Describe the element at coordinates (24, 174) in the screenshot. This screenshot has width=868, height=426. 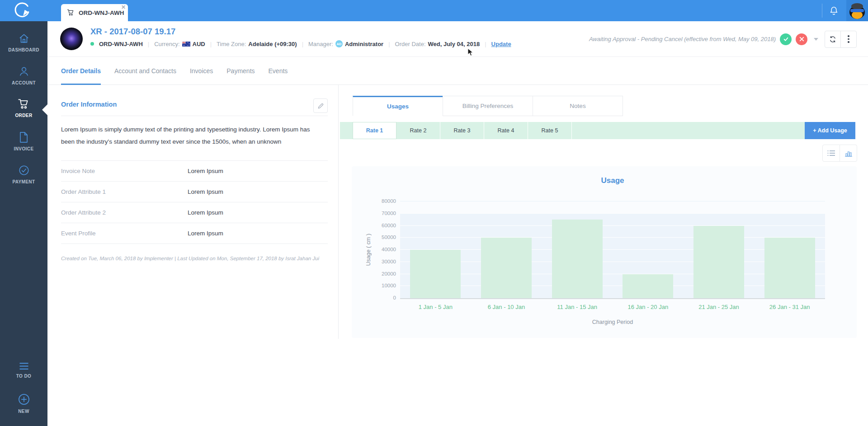
I see `sidebar-item-payment: PAYMENT` at that location.